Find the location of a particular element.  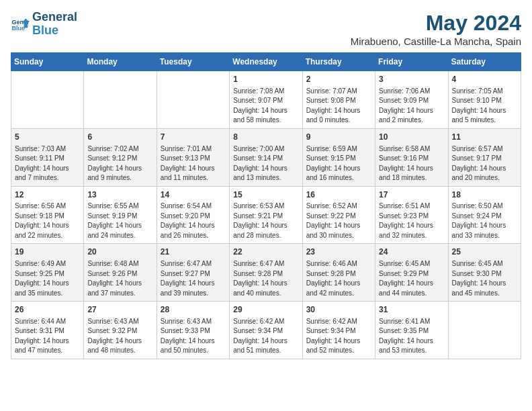

weekday-header-tuesday: Tuesday is located at coordinates (193, 62).